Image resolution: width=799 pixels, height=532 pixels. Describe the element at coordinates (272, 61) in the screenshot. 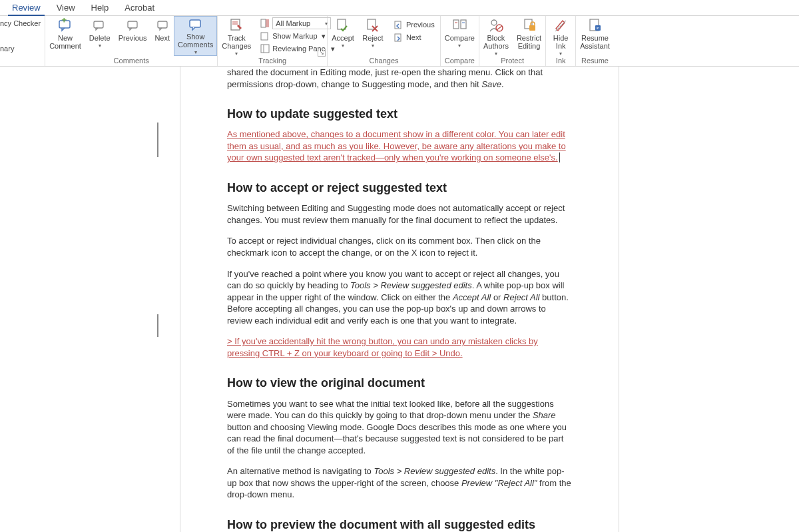

I see `group-label-tracking: Tracking` at that location.